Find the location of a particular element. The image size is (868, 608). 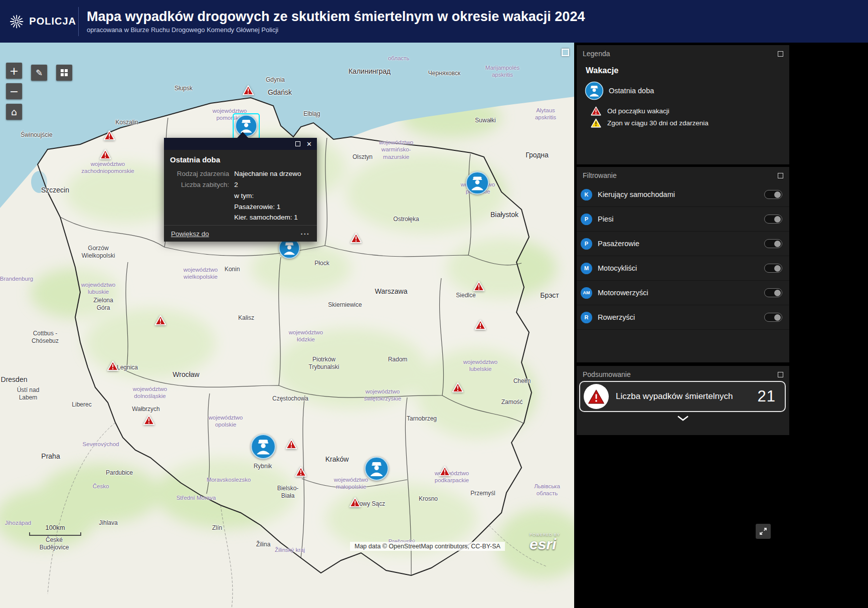

pencil-icon: ✎ is located at coordinates (39, 73).